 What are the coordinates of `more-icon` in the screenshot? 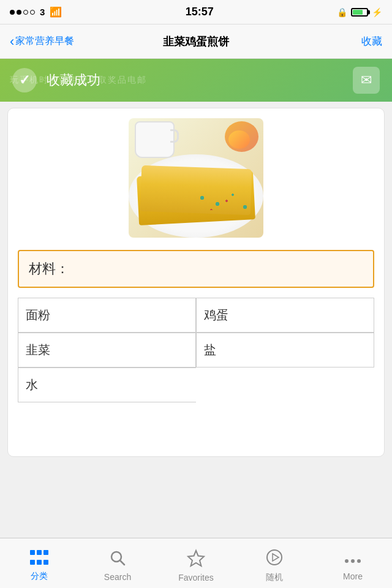 It's located at (353, 560).